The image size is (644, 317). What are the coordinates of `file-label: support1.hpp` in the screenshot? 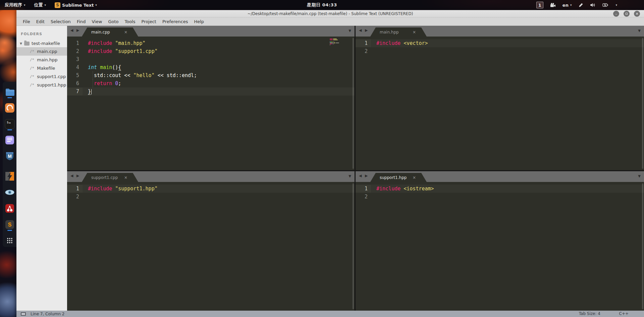 It's located at (52, 85).